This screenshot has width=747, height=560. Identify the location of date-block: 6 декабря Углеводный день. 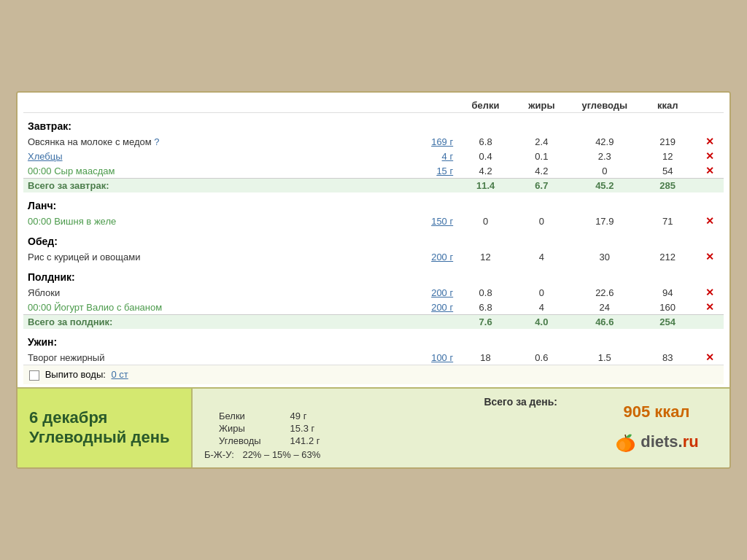
(105, 428).